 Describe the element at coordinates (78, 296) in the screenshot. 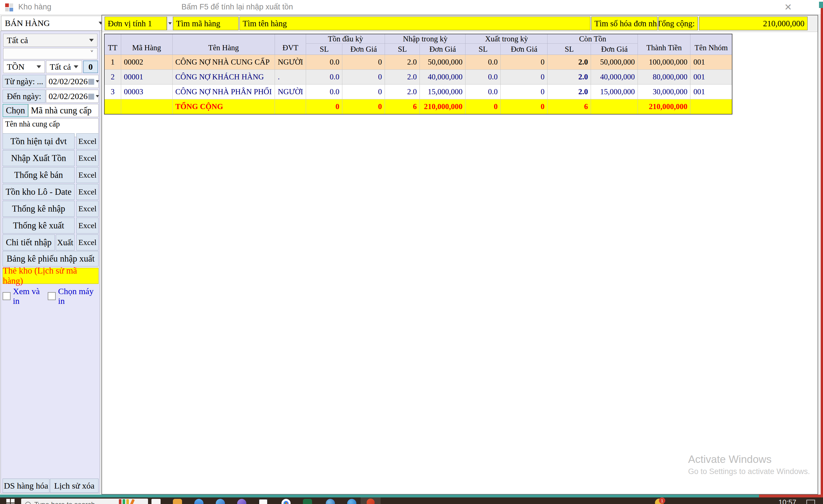

I see `chon-may-in-label: Chọn máy in` at that location.